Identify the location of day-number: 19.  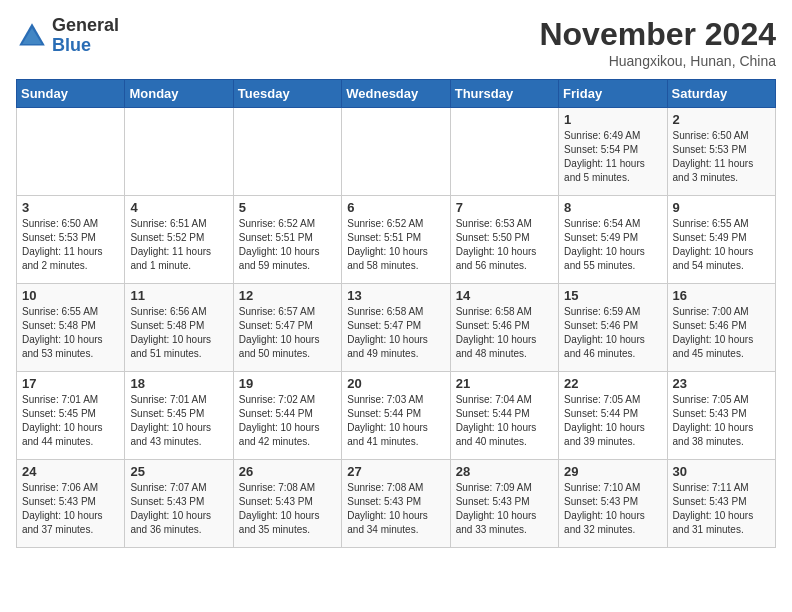
(288, 384).